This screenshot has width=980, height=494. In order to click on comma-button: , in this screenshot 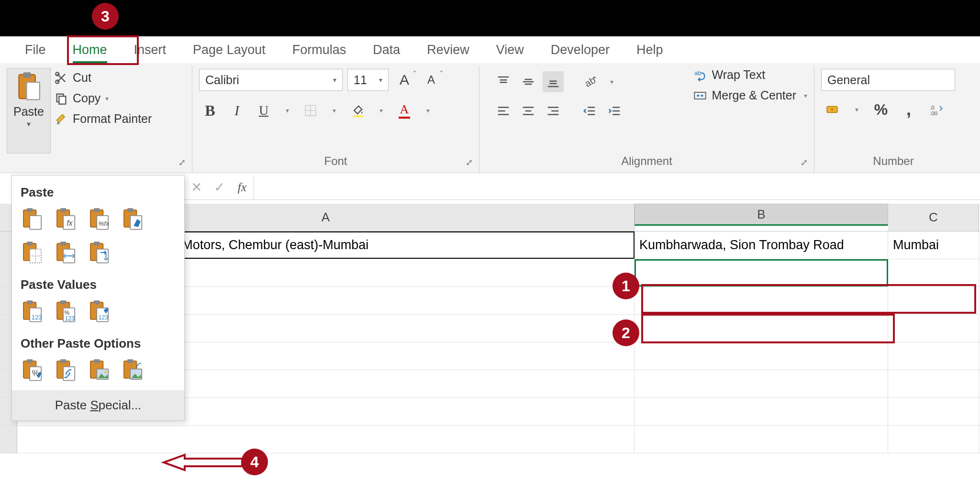, I will do `click(909, 110)`.